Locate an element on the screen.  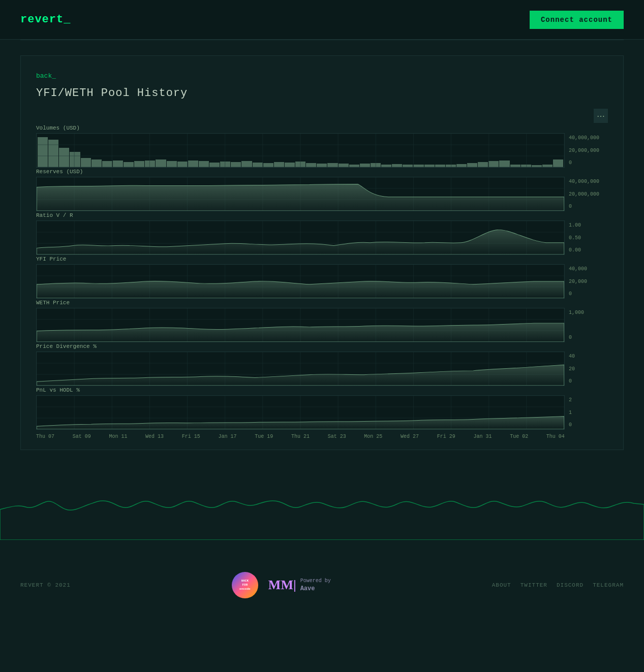
connect-account-button: Connect account is located at coordinates (576, 20).